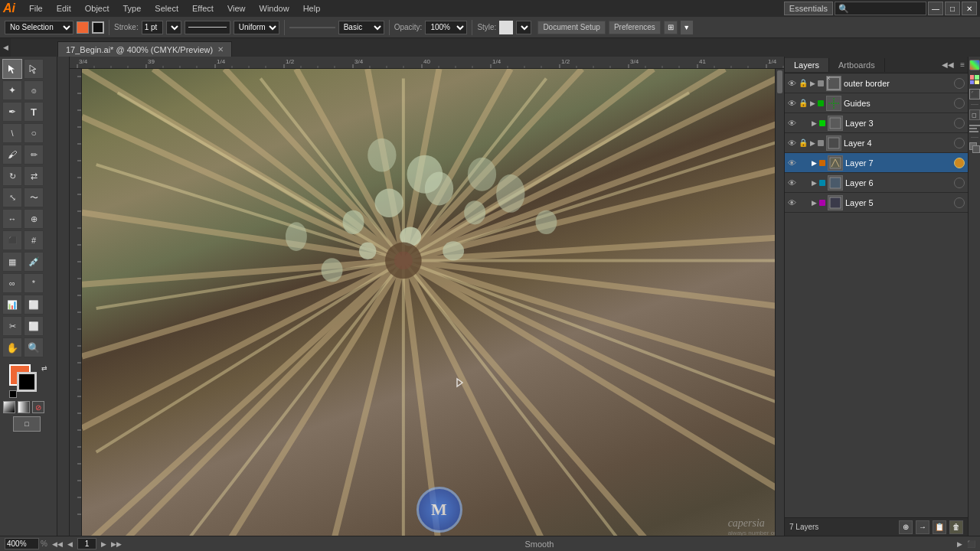 Image resolution: width=980 pixels, height=551 pixels. Describe the element at coordinates (38, 407) in the screenshot. I see `none-color-icon: ⊘` at that location.